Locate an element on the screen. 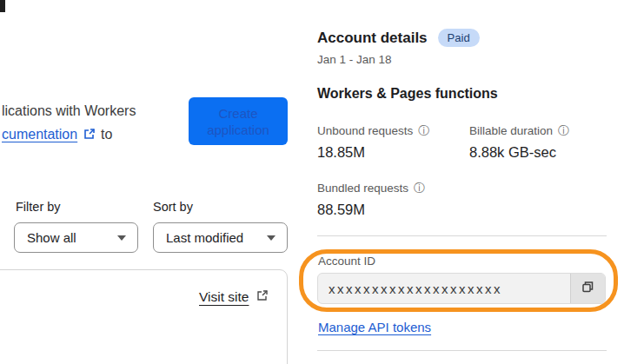 This screenshot has width=624, height=364. documentation-link: cumentation is located at coordinates (50, 134).